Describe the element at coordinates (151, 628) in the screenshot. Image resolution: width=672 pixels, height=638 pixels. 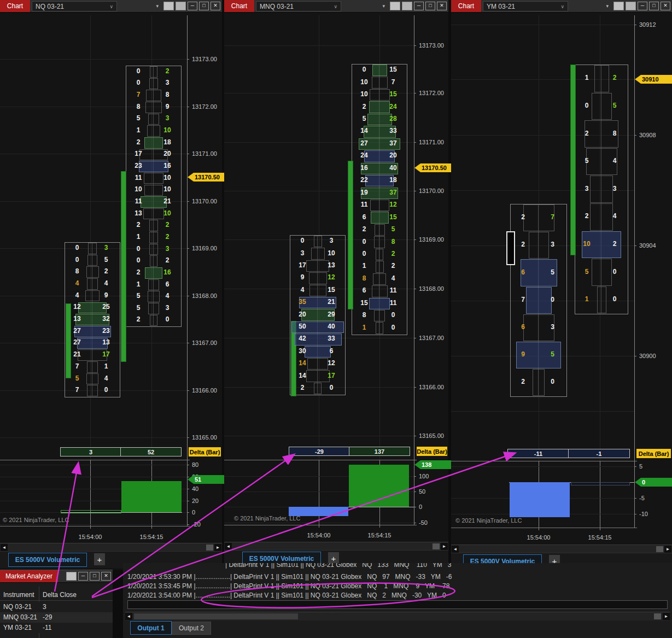
I see `tab-output-1: Output 1` at that location.